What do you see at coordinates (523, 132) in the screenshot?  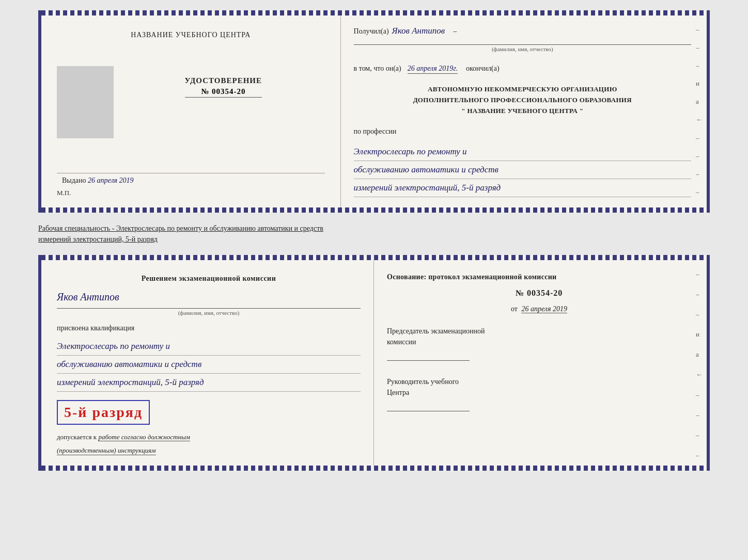 I see `po-professii-label: по профессии` at bounding box center [523, 132].